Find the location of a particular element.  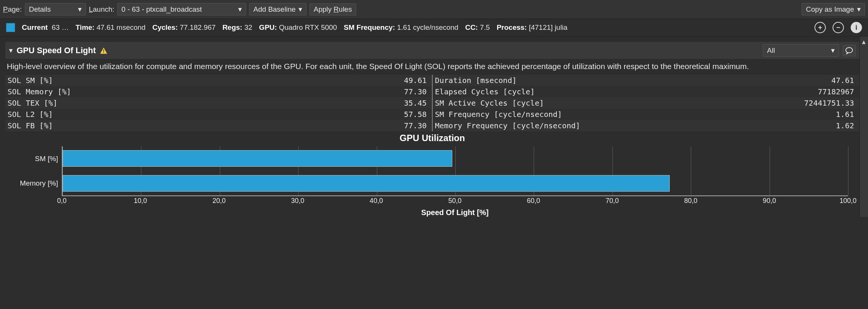

metric-row: SOL FB [%]77.30 is located at coordinates (219, 126).